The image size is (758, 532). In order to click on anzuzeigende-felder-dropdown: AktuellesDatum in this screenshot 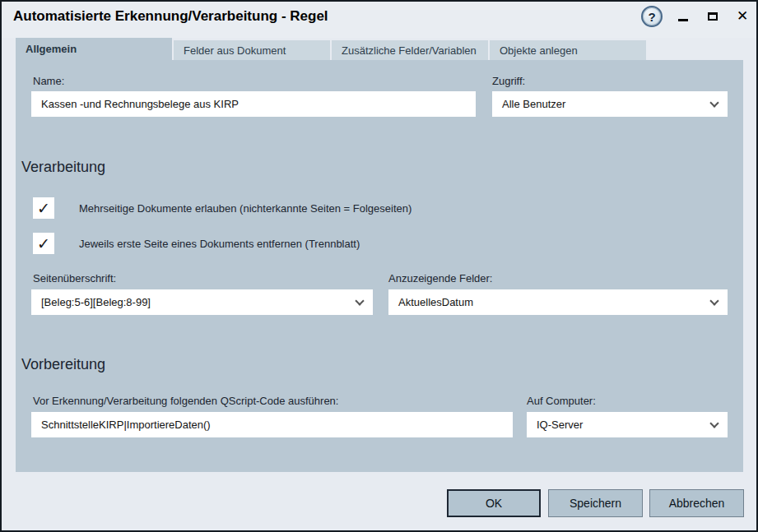, I will do `click(558, 303)`.